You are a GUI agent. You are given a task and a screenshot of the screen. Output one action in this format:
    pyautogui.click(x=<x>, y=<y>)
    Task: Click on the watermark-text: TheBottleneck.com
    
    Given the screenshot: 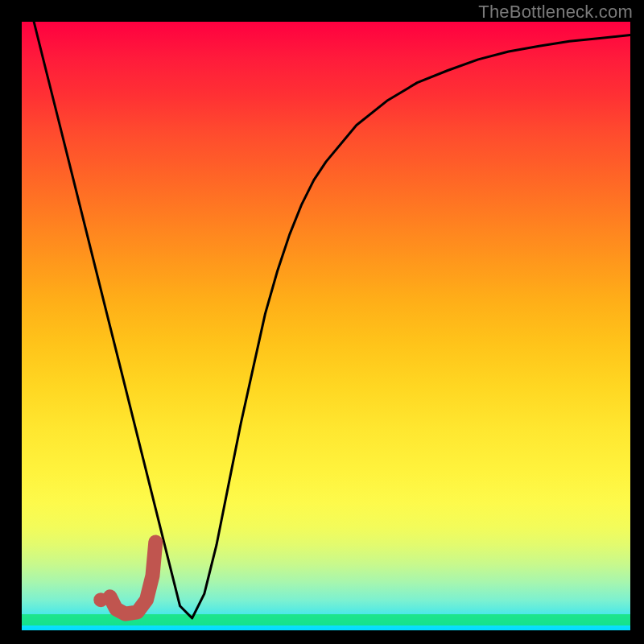 What is the action you would take?
    pyautogui.click(x=555, y=12)
    